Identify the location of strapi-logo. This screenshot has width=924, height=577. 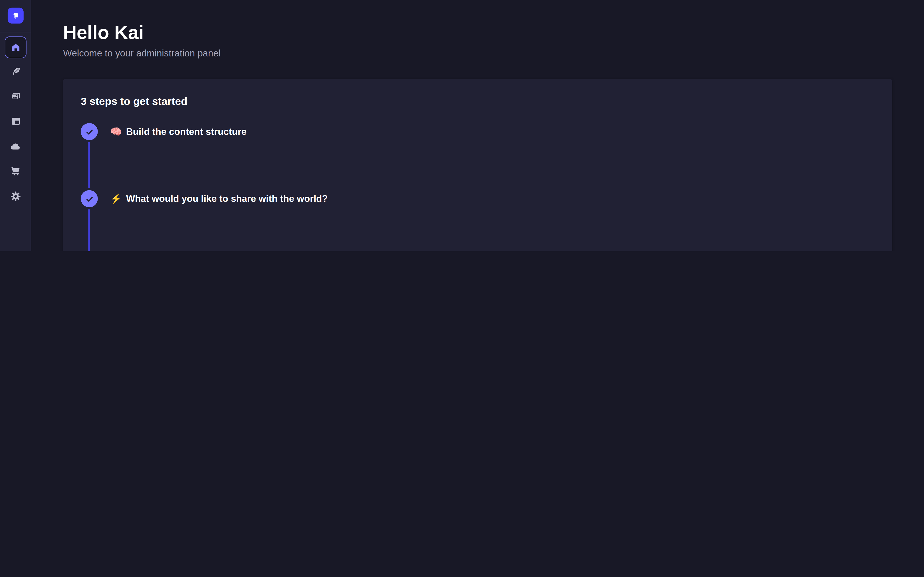
(16, 16).